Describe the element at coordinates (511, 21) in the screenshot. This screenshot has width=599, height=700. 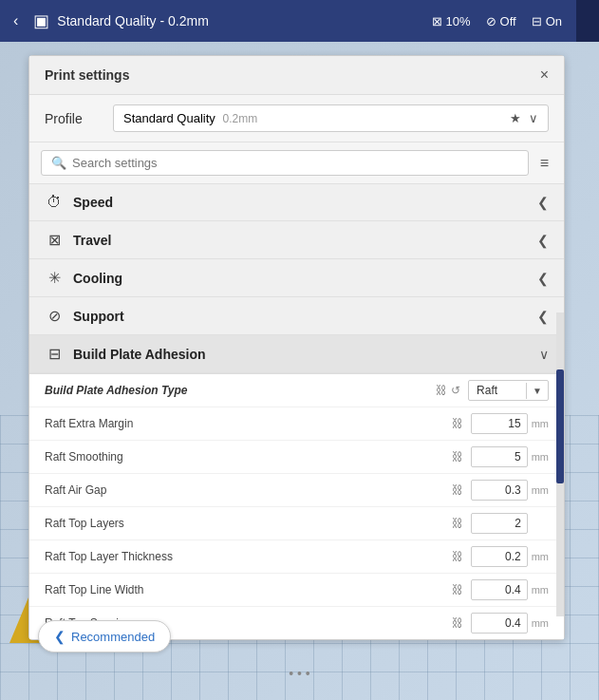
I see `toolbar-controls: ⊠ 10% ⊘ Off ⊟ On ✎` at that location.